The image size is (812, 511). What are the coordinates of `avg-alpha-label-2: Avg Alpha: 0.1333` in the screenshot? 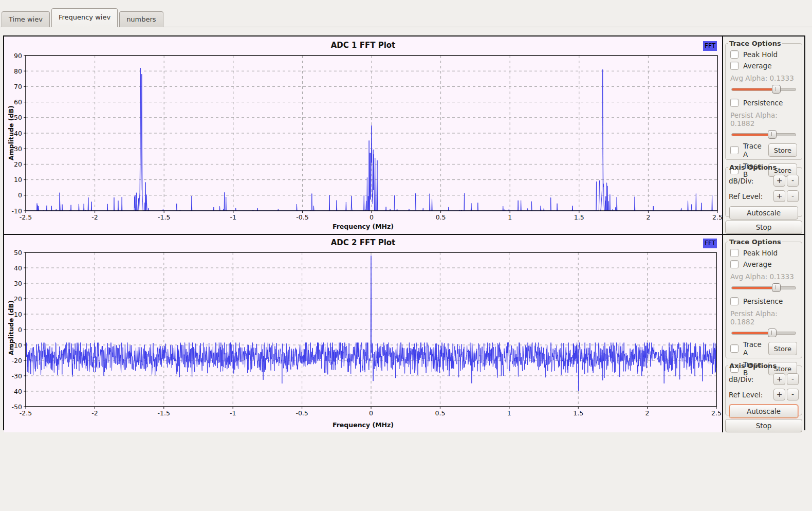 It's located at (764, 277).